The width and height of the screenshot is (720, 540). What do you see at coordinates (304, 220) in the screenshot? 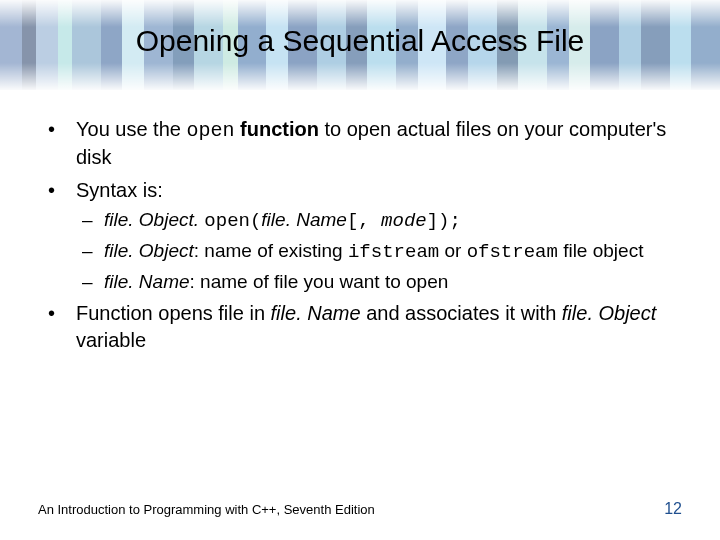
I see `b2a-i2: file. Name` at bounding box center [304, 220].